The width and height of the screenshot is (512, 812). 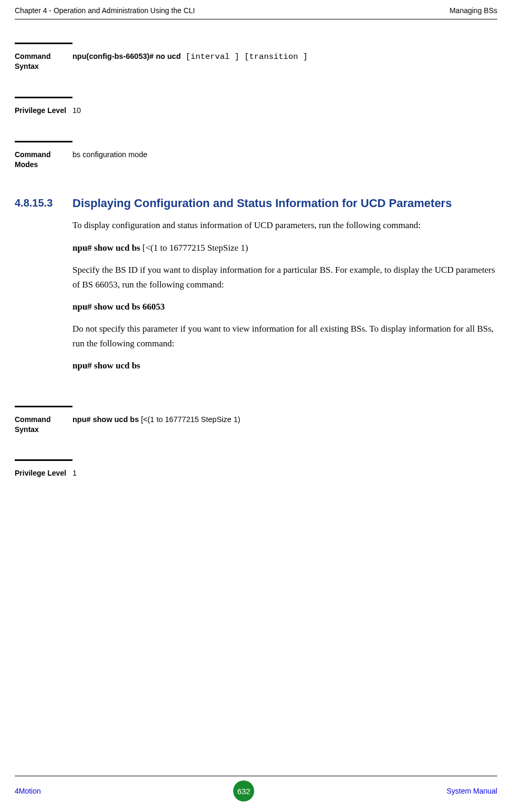 I want to click on header-left: Chapter 4 - Operation and Administration…, so click(x=105, y=11).